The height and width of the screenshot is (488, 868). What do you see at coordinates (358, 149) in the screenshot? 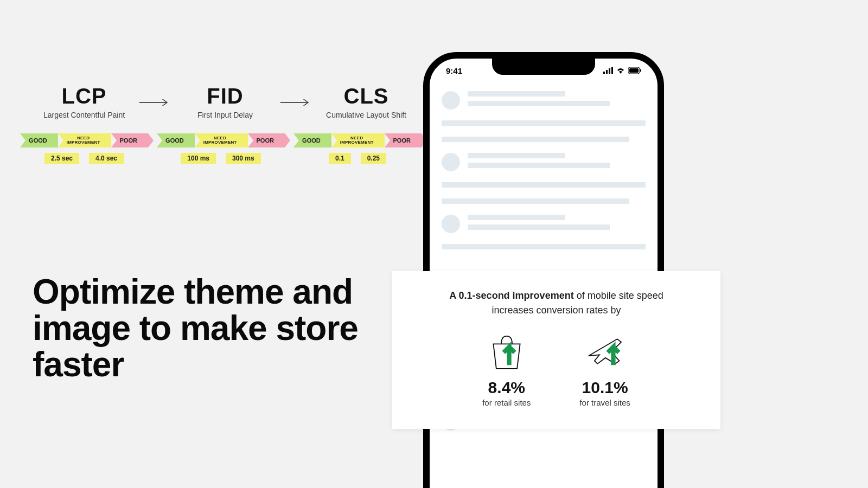
I see `threshold-cls: GOOD NEED IMPROVEMENT POOR 0.1 0.25` at bounding box center [358, 149].